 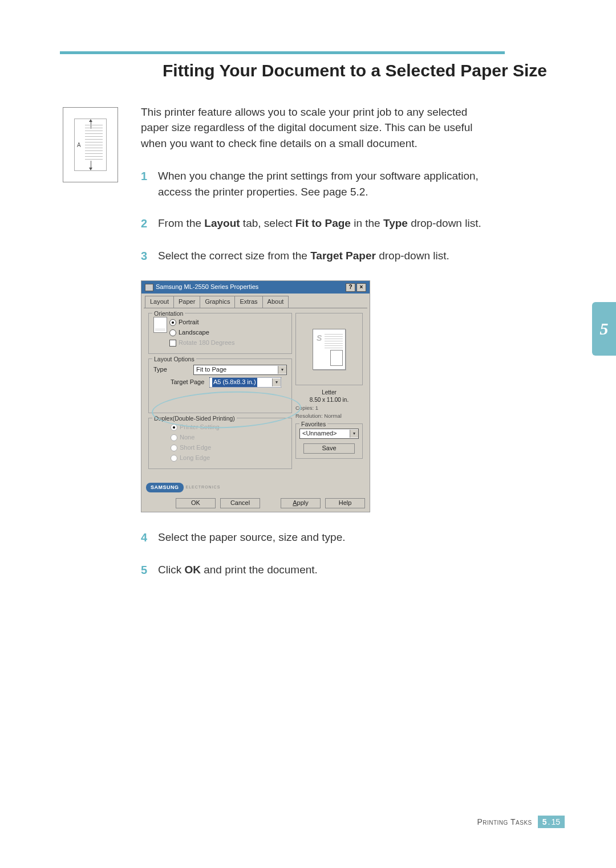 I want to click on step-number: 2, so click(x=149, y=223).